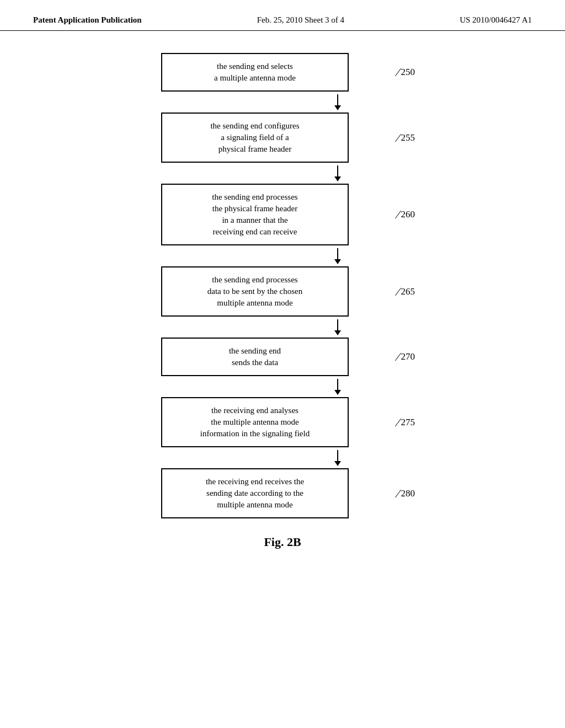 Image resolution: width=565 pixels, height=728 pixels. I want to click on flow-label-step-255: ∕255, so click(406, 138).